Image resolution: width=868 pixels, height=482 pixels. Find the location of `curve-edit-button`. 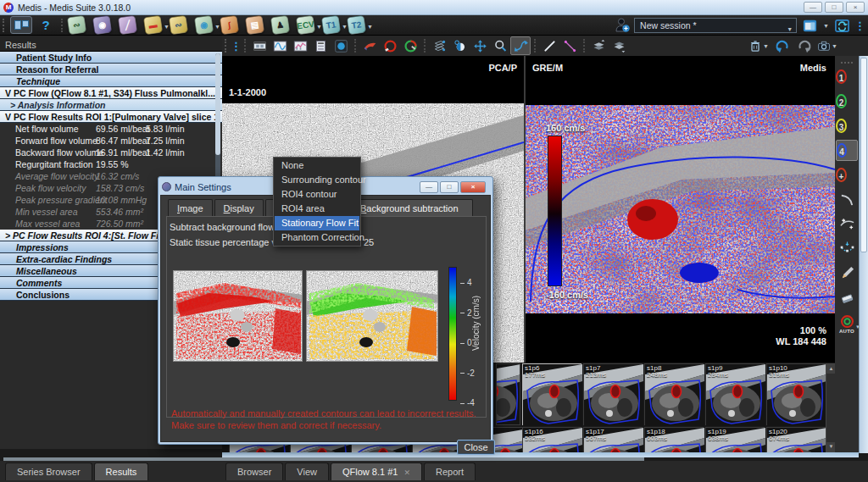

curve-edit-button is located at coordinates (847, 224).